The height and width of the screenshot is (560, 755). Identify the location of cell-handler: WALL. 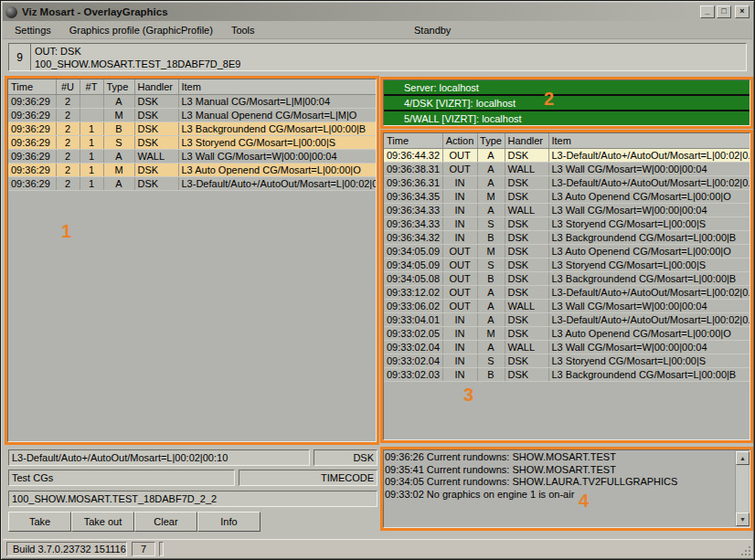
(526, 305).